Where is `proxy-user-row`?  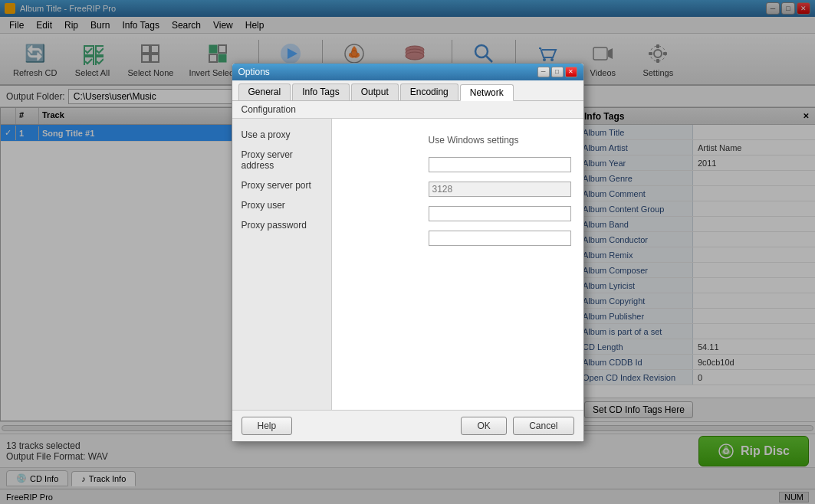
proxy-user-row is located at coordinates (458, 214).